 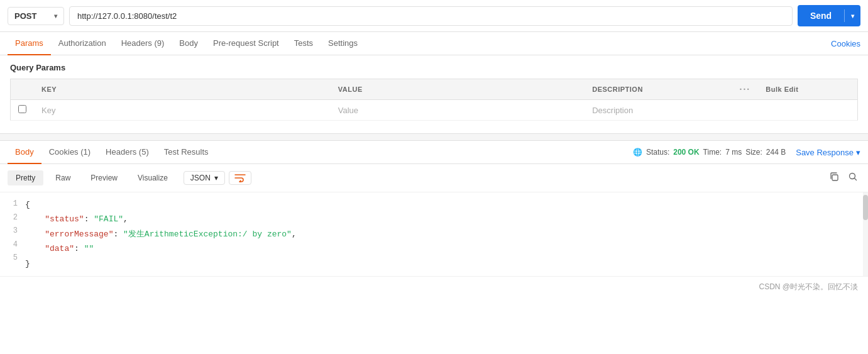 What do you see at coordinates (458, 111) in the screenshot?
I see `value-cell: Value` at bounding box center [458, 111].